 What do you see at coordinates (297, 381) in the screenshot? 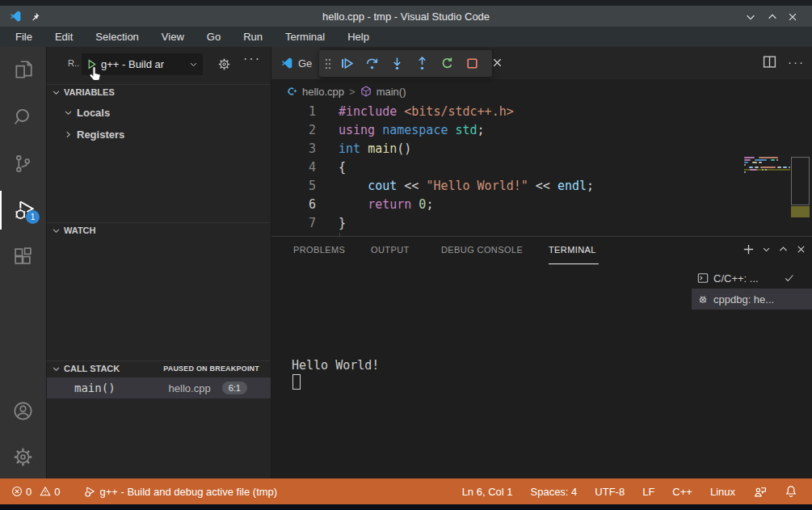
I see `terminal-cursor` at bounding box center [297, 381].